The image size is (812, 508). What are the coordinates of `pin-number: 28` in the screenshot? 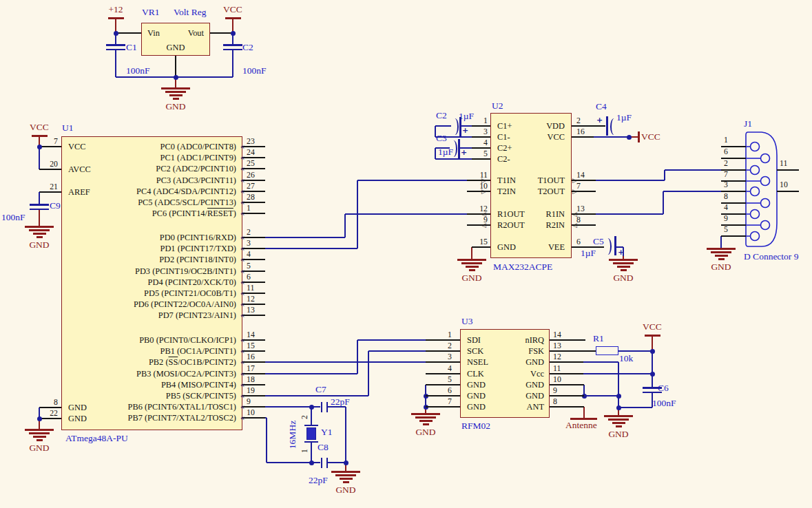 It's located at (251, 197).